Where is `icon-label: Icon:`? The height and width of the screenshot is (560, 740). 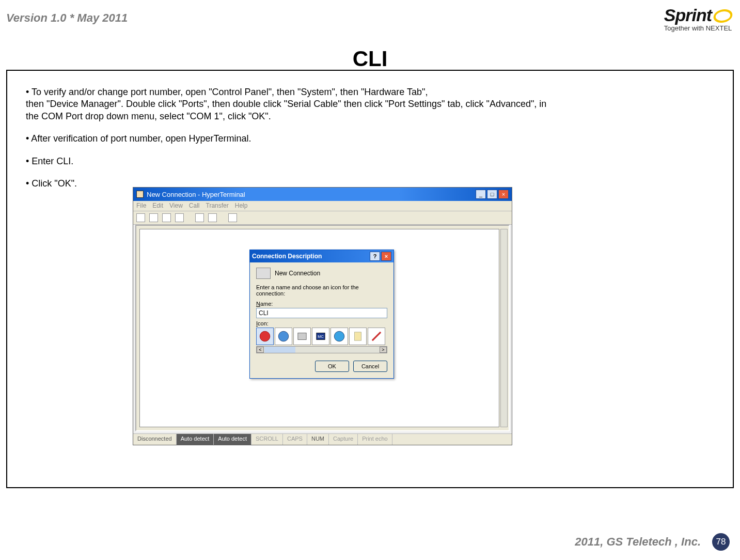
icon-label: Icon: is located at coordinates (322, 323).